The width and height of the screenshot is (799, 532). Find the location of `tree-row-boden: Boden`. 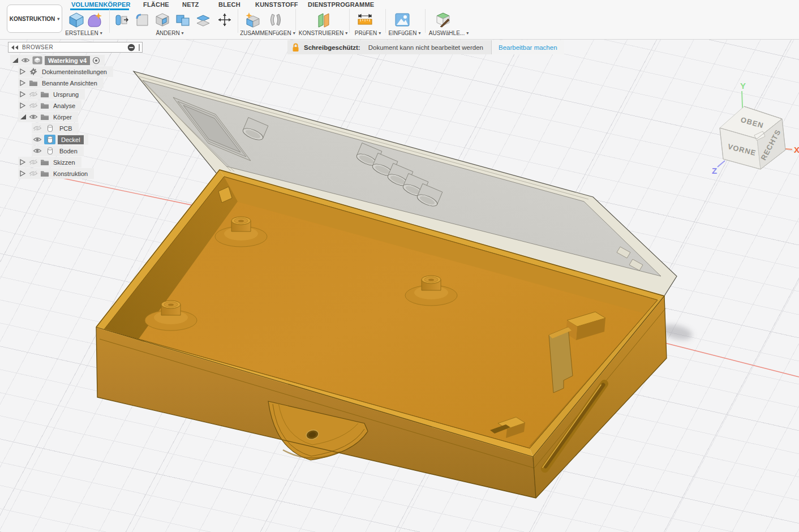

tree-row-boden: Boden is located at coordinates (46, 151).